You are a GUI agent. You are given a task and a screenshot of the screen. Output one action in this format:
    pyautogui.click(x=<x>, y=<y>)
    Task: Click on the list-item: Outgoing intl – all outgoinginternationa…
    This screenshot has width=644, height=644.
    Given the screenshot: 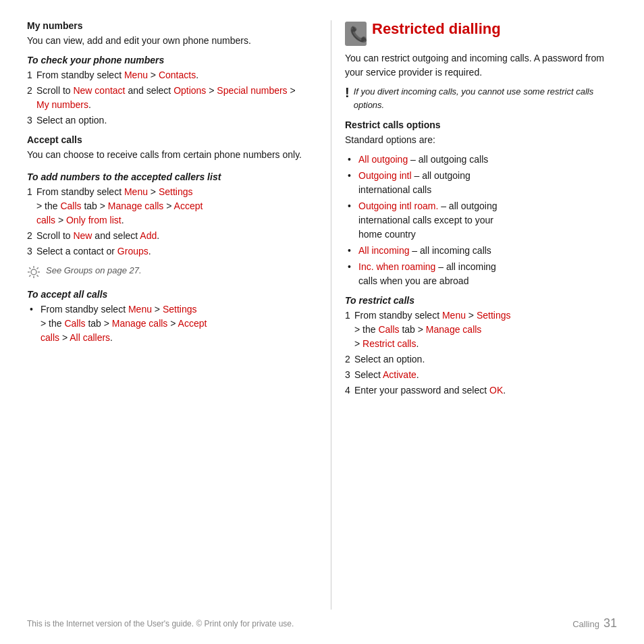 What is the action you would take?
    pyautogui.click(x=482, y=183)
    